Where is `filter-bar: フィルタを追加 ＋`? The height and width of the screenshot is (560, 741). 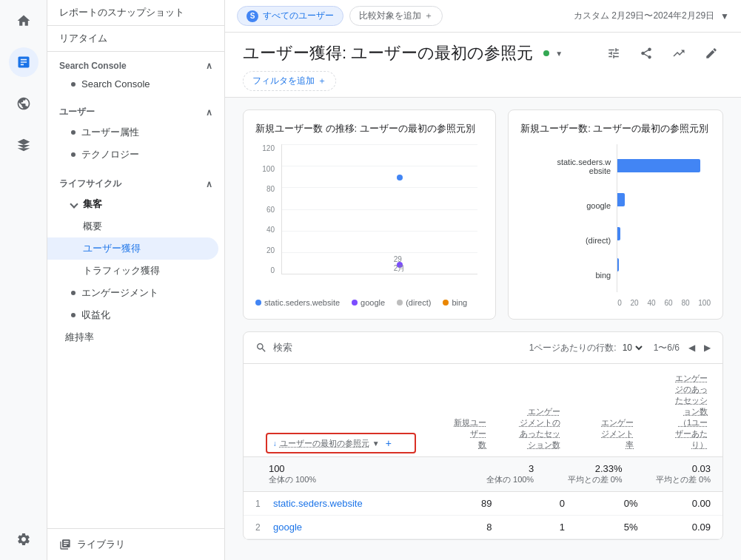
filter-bar: フィルタを追加 ＋ is located at coordinates (483, 81).